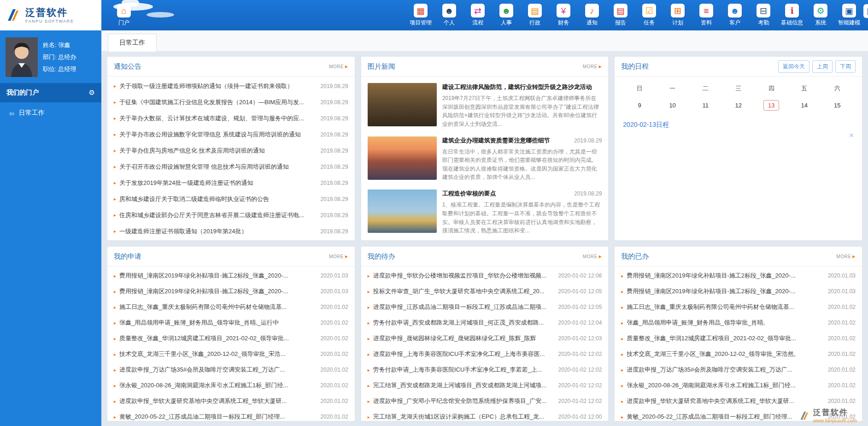  What do you see at coordinates (485, 385) in the screenshot?
I see `todo-item: ▸ 完工结算_西安成都路龙湖上河城项目_西安成都路龙湖上河城项... 2020-…` at bounding box center [485, 385].